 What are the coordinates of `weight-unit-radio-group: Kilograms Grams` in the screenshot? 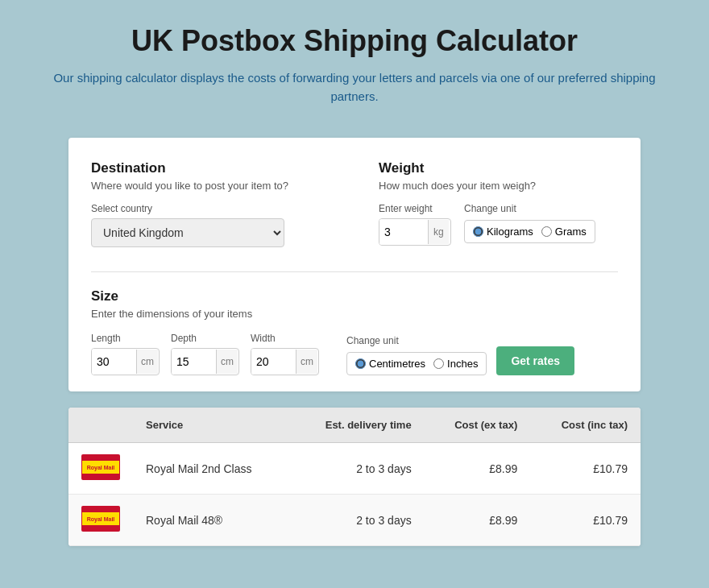 It's located at (530, 232).